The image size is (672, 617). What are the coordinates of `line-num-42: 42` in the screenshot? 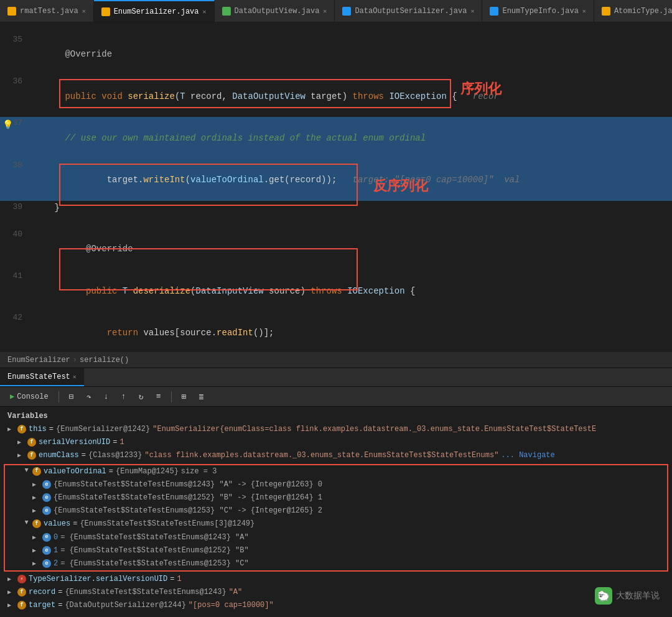 It's located at (16, 332).